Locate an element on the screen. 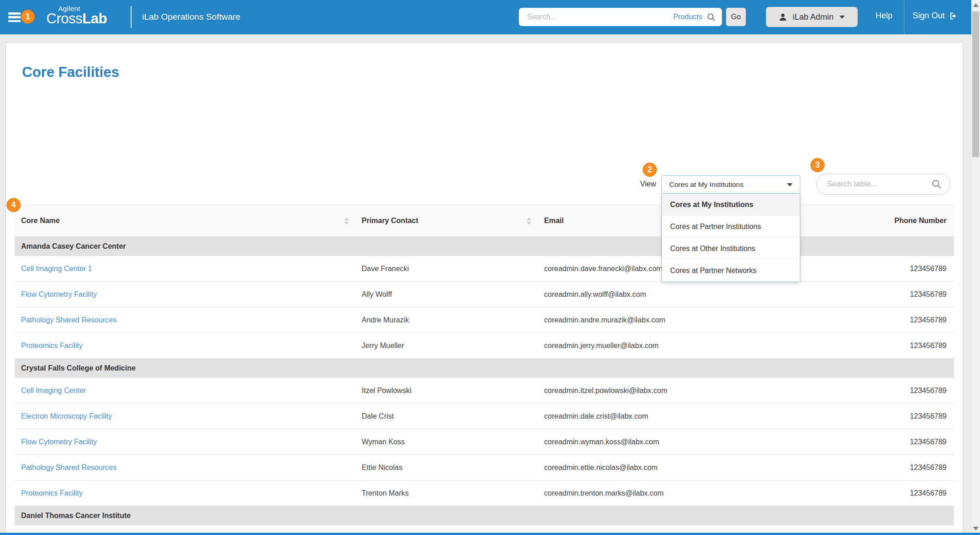 The image size is (980, 535). table-row: Pathology Shared ResourcesAndre Murazikc… is located at coordinates (484, 320).